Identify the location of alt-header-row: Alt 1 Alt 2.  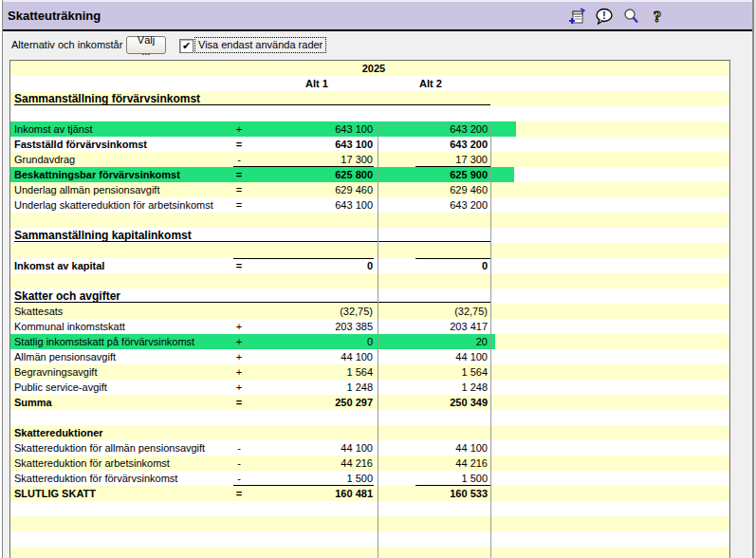
(370, 84).